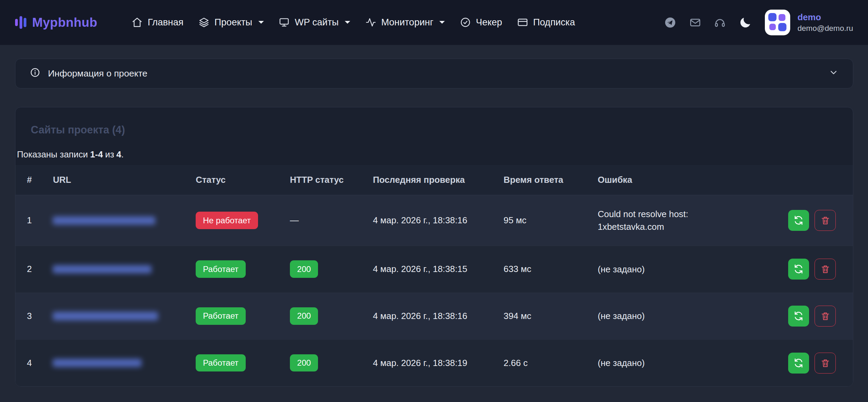 This screenshot has width=868, height=402. What do you see at coordinates (236, 180) in the screenshot?
I see `col-header-status: Статус` at bounding box center [236, 180].